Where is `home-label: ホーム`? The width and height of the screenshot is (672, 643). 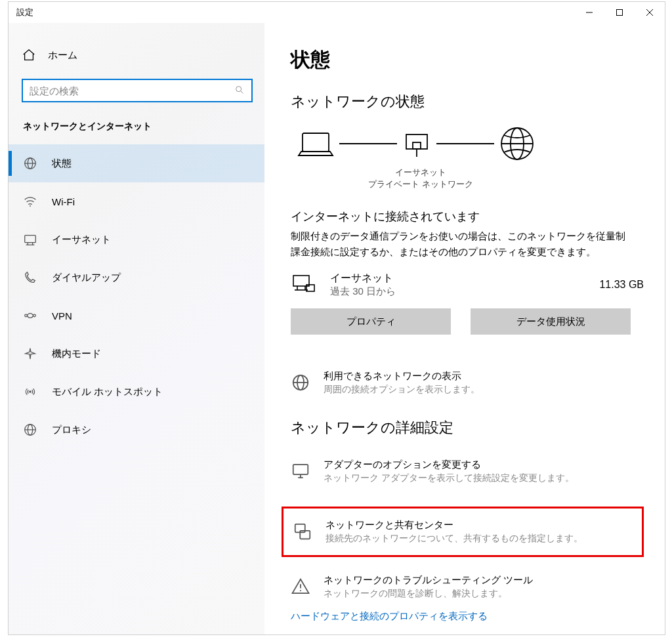
home-label: ホーム is located at coordinates (63, 55).